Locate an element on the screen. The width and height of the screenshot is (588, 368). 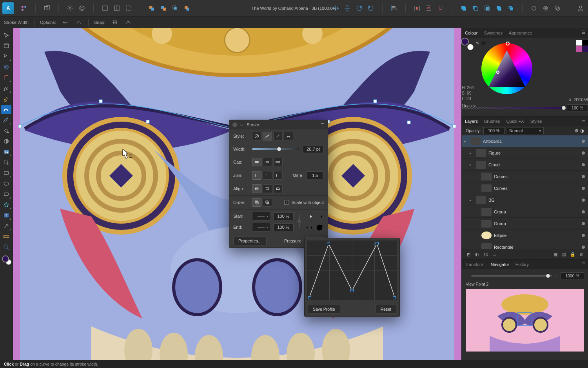
align-left-icon is located at coordinates (394, 8).